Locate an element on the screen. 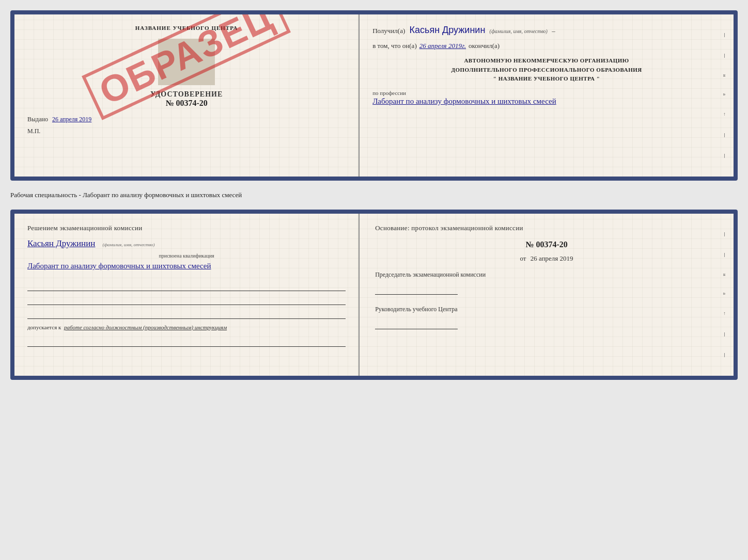 This screenshot has height=560, width=748. edge-label-a: а is located at coordinates (725, 94).